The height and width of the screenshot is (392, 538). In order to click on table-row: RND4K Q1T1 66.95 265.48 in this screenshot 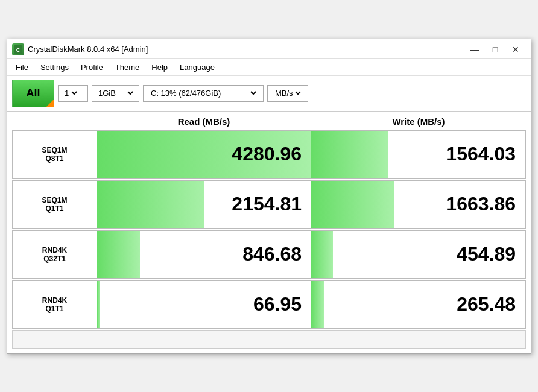, I will do `click(269, 305)`.